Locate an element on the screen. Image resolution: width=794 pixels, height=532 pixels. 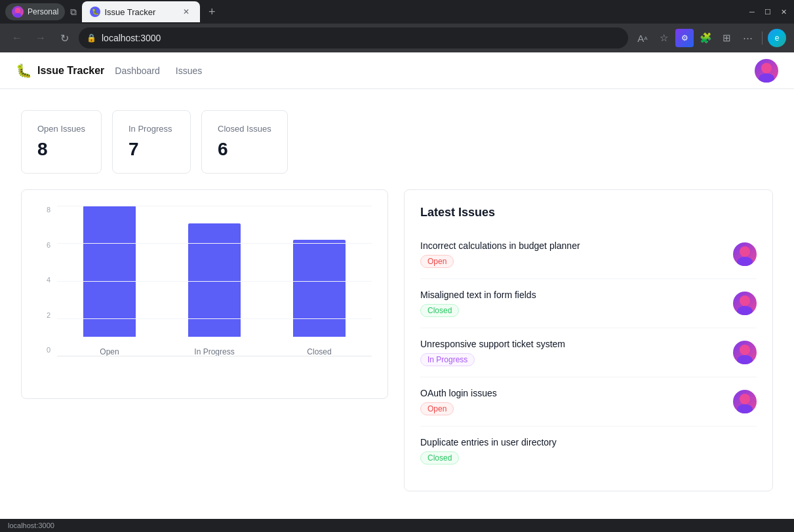
issue-info-5: Duplicate entries in user directory Clos… is located at coordinates (589, 451).